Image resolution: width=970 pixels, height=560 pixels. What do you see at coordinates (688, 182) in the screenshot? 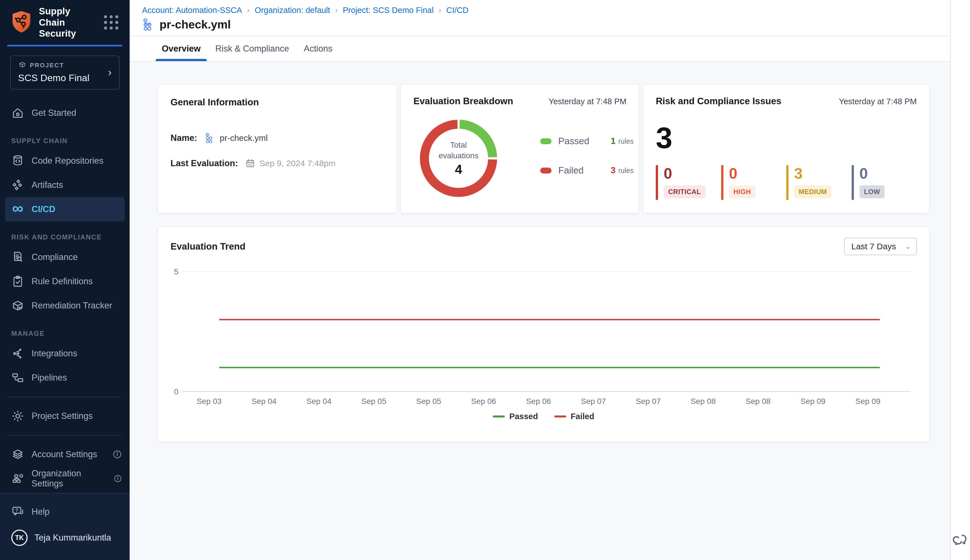
I see `severity-critical: 0 CRITICAL` at bounding box center [688, 182].